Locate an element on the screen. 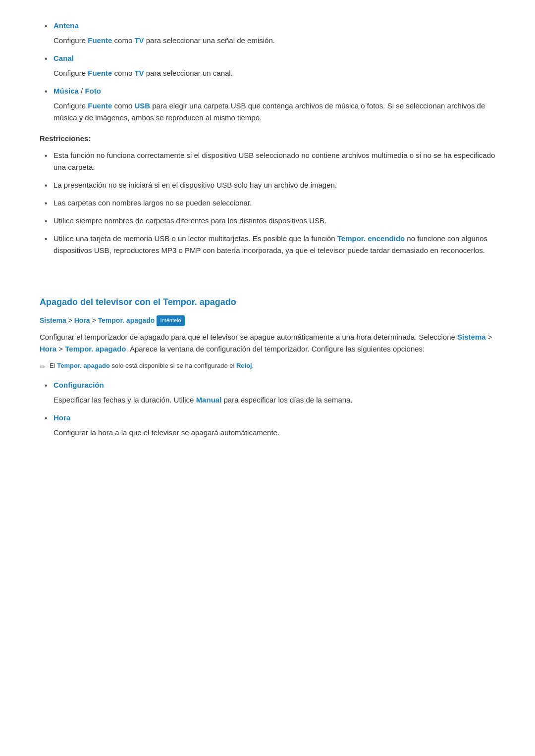 The height and width of the screenshot is (756, 535). canal-label: Canal is located at coordinates (63, 58).